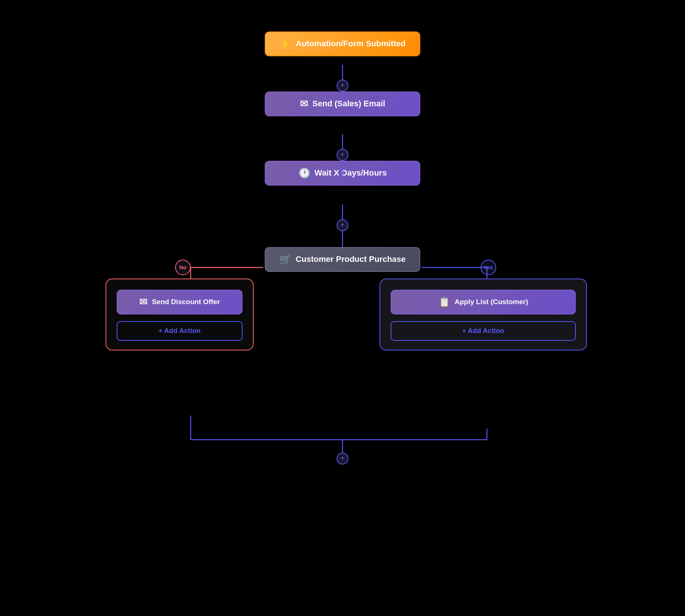 This screenshot has height=616, width=685. I want to click on discount-icon: ✉, so click(143, 302).